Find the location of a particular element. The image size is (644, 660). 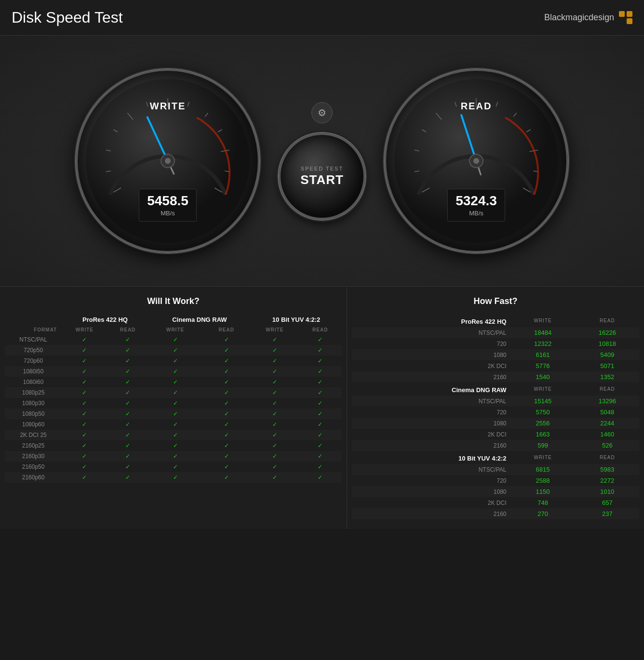

hf-row-label: 1080 is located at coordinates (431, 491).